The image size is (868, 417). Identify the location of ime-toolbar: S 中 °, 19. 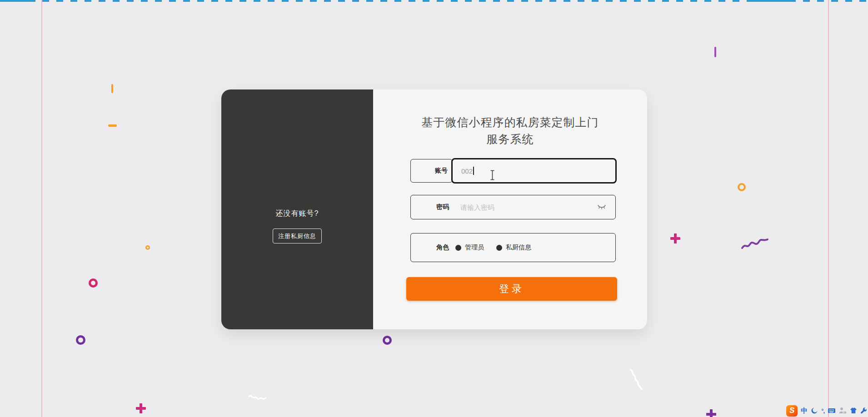
(827, 411).